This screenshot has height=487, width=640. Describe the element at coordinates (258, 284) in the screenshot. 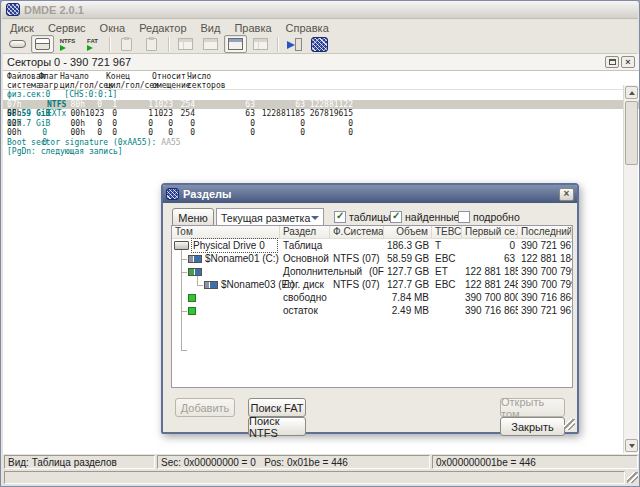

I see `volume-name: $Noname03 (E:)` at that location.